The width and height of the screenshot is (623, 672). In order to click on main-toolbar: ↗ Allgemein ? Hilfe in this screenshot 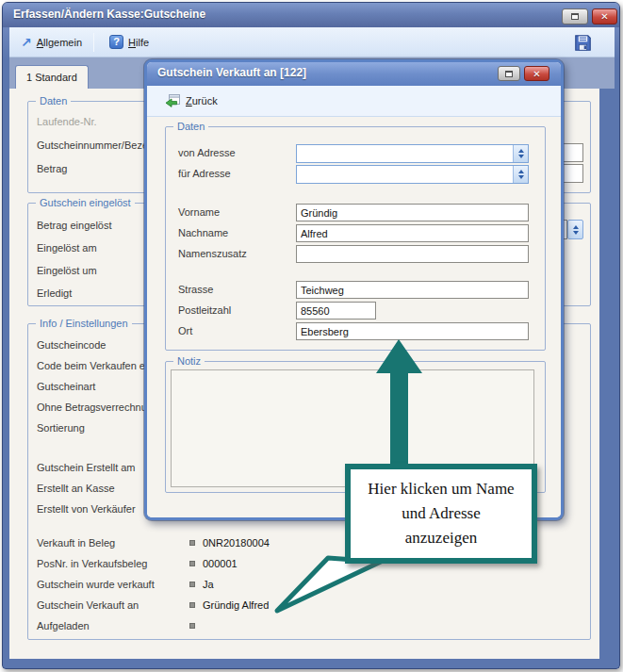, I will do `click(312, 42)`.